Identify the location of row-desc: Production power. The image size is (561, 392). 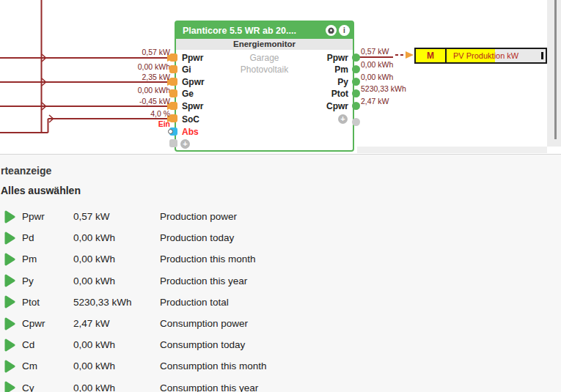
(361, 217).